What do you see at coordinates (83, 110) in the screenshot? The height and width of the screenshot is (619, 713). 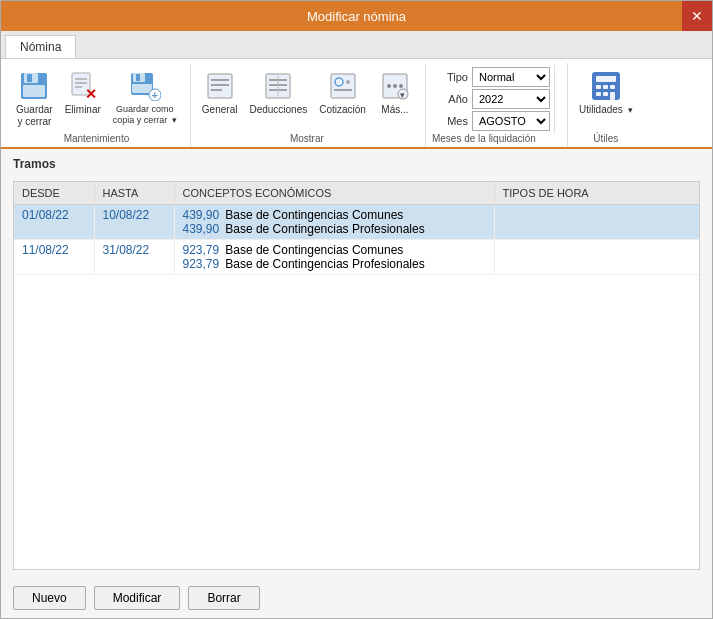 I see `eliminar-label: Eliminar` at bounding box center [83, 110].